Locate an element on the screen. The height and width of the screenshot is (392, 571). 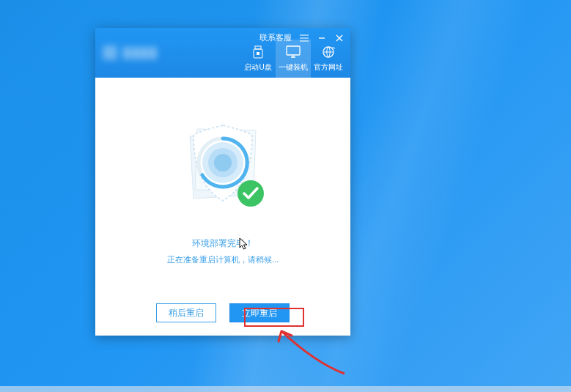
windows-taskbar is located at coordinates (286, 389).